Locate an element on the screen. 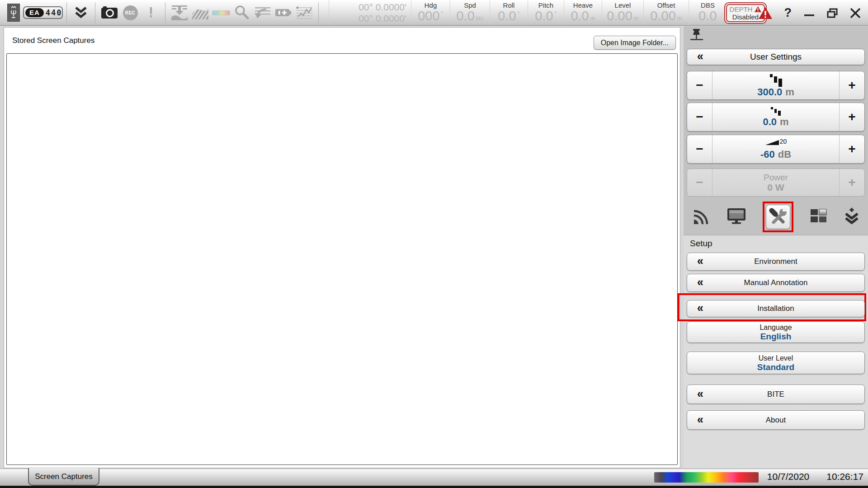 The width and height of the screenshot is (868, 488). range-icon is located at coordinates (776, 80).